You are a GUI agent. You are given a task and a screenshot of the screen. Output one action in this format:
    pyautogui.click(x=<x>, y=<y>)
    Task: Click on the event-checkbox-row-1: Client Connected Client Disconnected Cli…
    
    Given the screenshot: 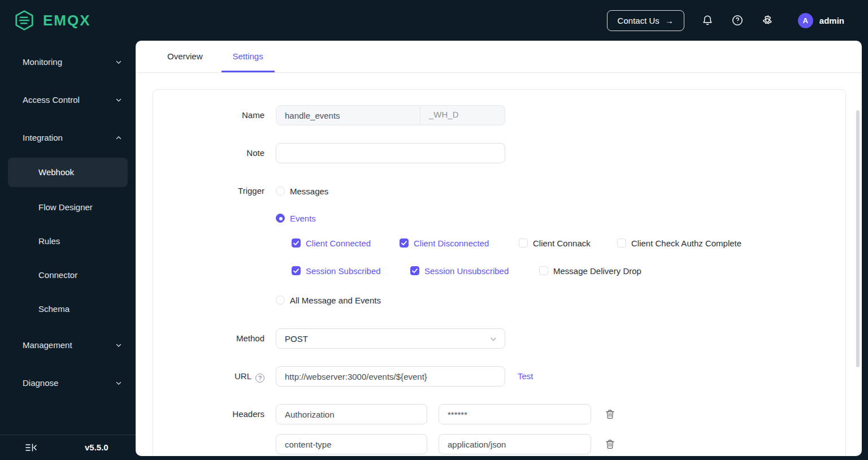 What is the action you would take?
    pyautogui.click(x=517, y=243)
    